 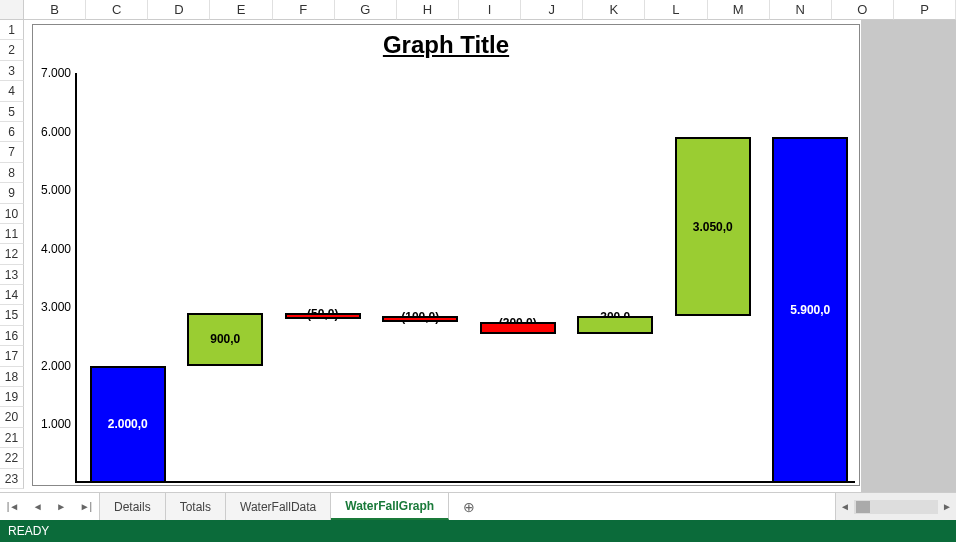 What do you see at coordinates (86, 506) in the screenshot?
I see `tab-nav-last-icon: ►|` at bounding box center [86, 506].